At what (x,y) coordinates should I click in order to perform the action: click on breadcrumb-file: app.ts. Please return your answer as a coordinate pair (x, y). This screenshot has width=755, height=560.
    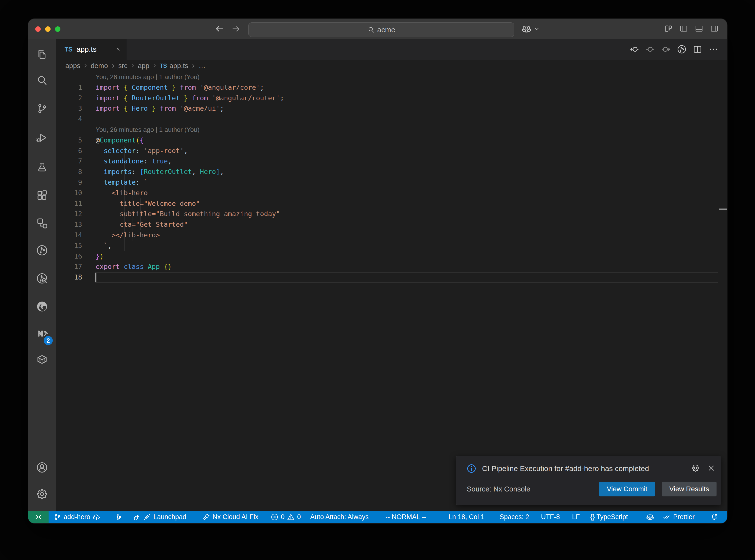
    Looking at the image, I should click on (179, 66).